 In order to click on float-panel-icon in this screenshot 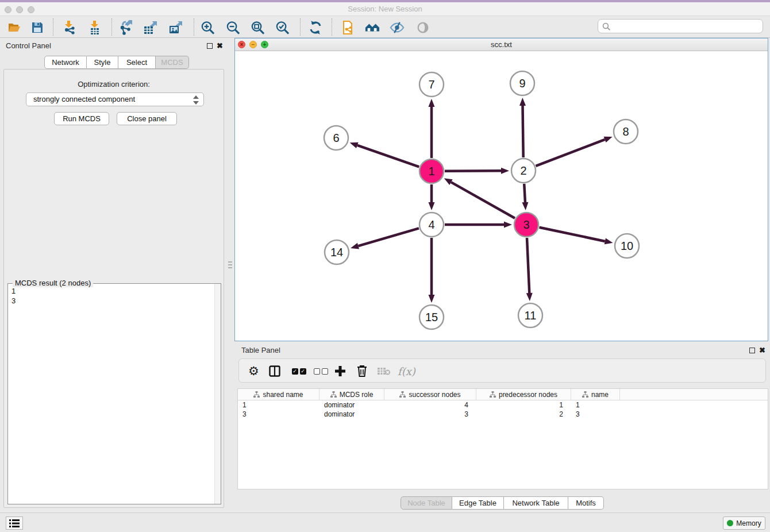, I will do `click(210, 46)`.